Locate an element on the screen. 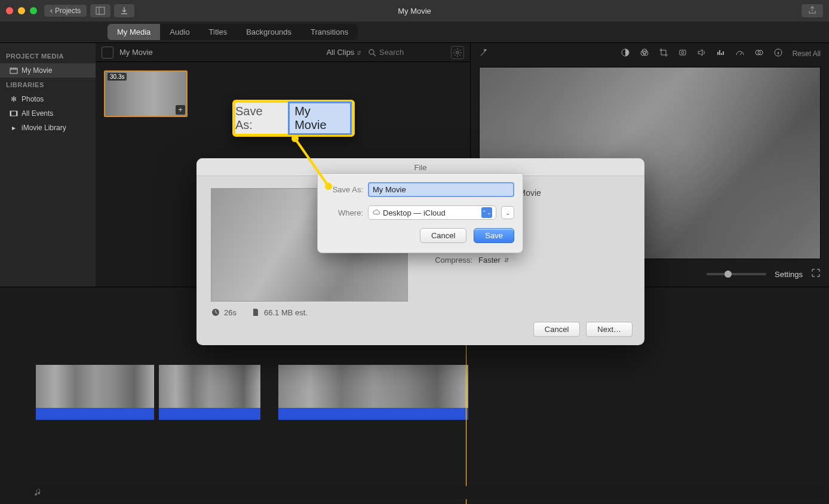  slider-knob is located at coordinates (728, 274).